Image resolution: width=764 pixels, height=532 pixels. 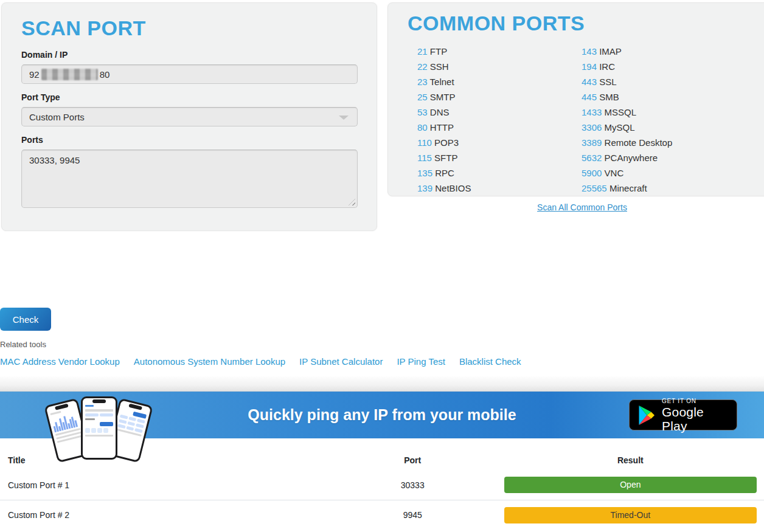 What do you see at coordinates (607, 67) in the screenshot?
I see `port-service-name: IRC` at bounding box center [607, 67].